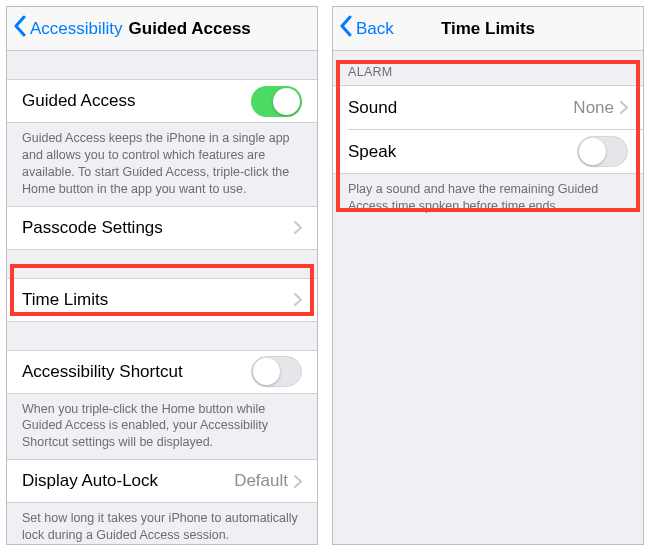  What do you see at coordinates (602, 152) in the screenshot?
I see `speak-toggle` at bounding box center [602, 152].